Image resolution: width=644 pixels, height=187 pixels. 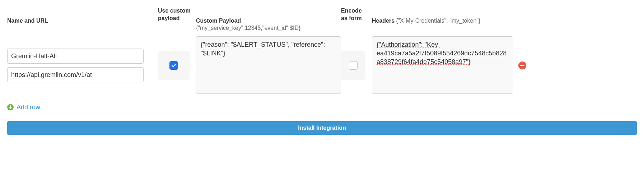 What do you see at coordinates (28, 107) in the screenshot?
I see `add-row-label: Add row` at bounding box center [28, 107].